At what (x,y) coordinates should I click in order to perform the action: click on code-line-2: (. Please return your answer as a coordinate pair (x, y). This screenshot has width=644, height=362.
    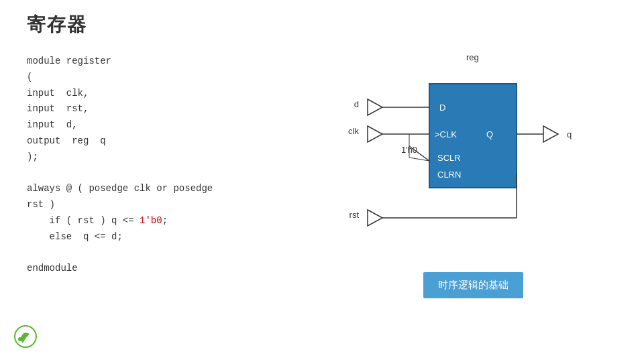
    Looking at the image, I should click on (119, 78).